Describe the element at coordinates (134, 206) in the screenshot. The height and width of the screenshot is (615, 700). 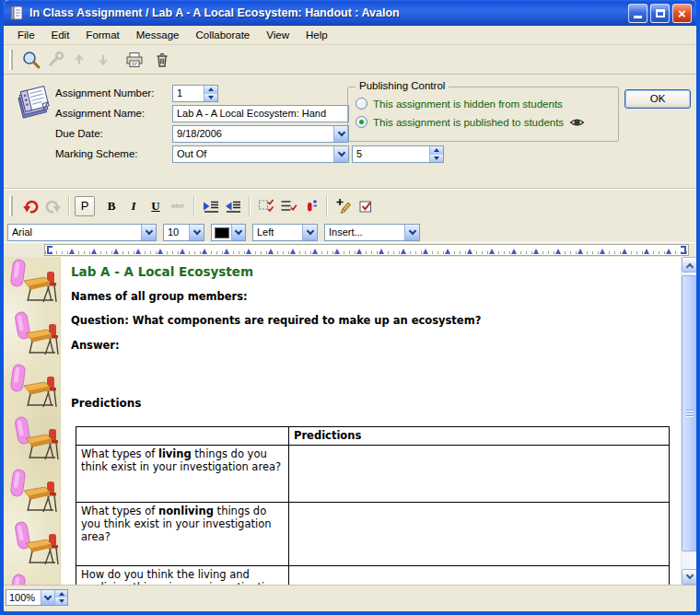
I see `italic-button: I` at that location.